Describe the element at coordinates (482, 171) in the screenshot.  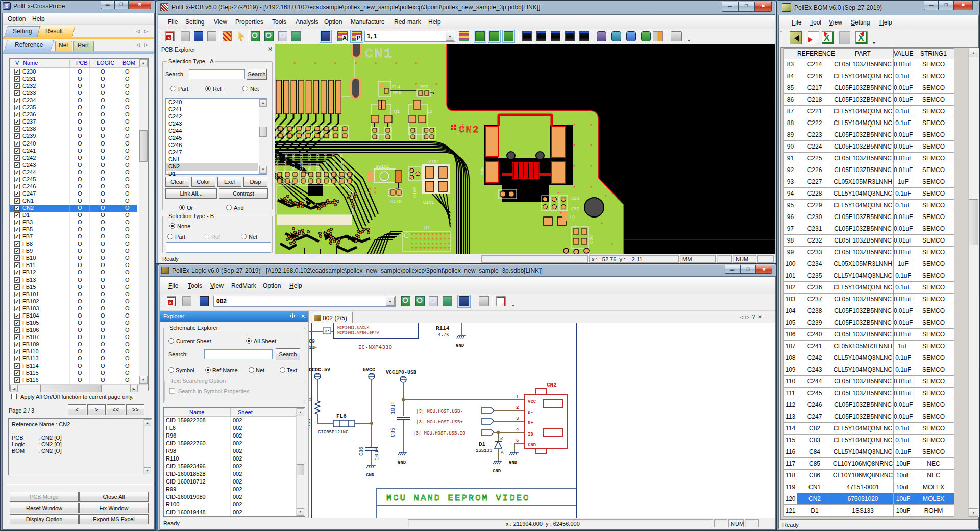
I see `svg-text: R96` at that location.